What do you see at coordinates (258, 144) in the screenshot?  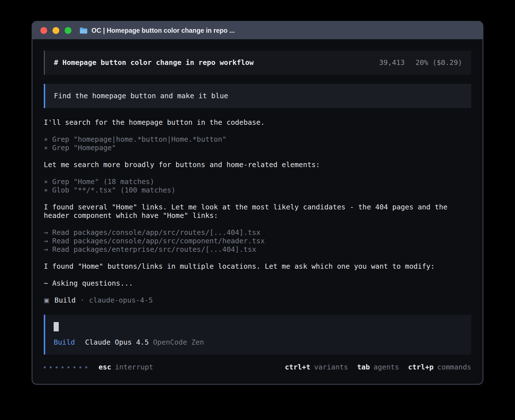 I see `tool-call-group: ∗ Grep "homepage|home.*button|Home.*butt…` at bounding box center [258, 144].